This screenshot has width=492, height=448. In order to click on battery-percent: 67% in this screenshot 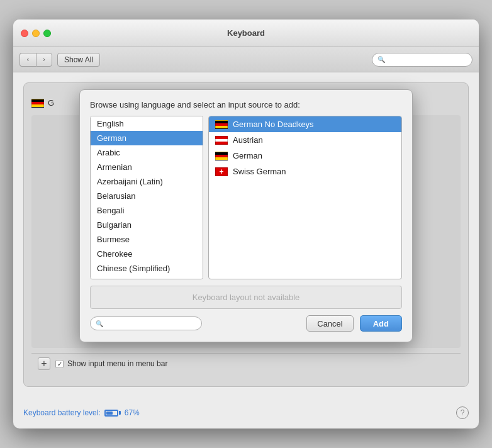, I will do `click(132, 413)`.